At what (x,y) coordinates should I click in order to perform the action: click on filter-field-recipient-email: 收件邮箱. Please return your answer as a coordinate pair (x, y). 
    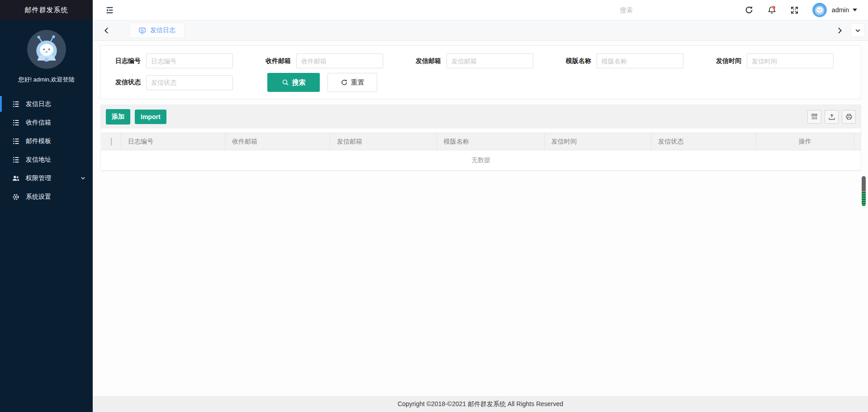
    Looking at the image, I should click on (330, 61).